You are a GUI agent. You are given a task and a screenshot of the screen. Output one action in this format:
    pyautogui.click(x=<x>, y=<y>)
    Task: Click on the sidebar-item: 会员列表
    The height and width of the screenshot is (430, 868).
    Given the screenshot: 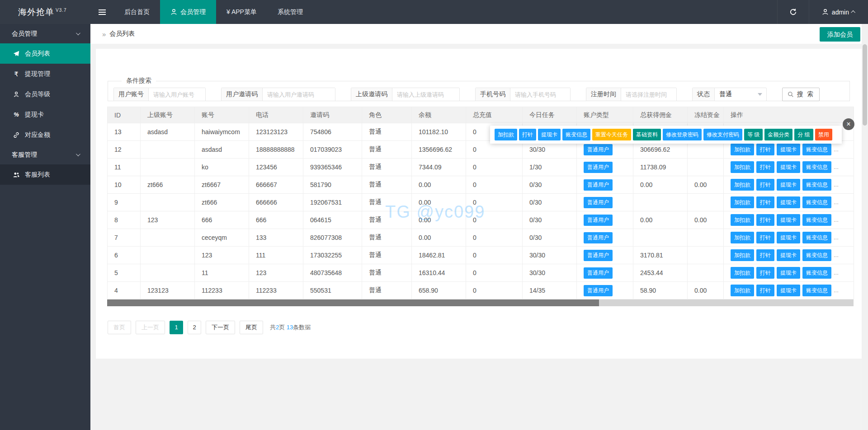 What is the action you would take?
    pyautogui.click(x=45, y=53)
    